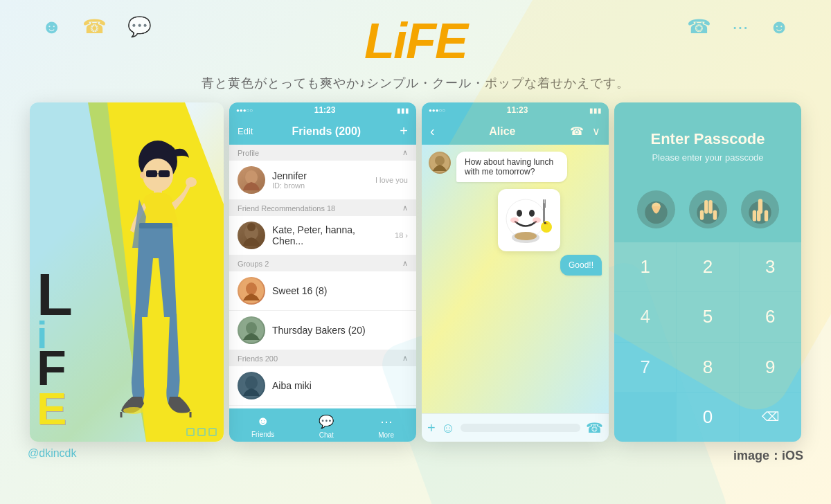  What do you see at coordinates (148, 265) in the screenshot?
I see `character-svg` at bounding box center [148, 265].